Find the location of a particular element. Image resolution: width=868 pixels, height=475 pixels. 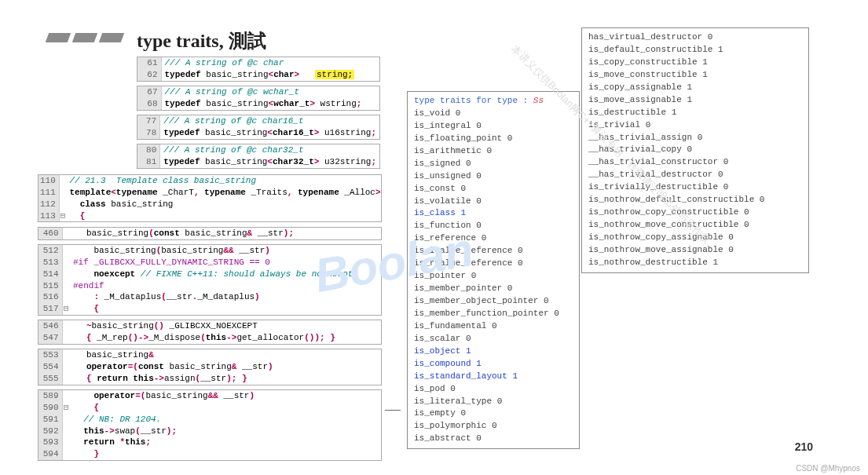

trait-row: is_polymorphic 0 is located at coordinates (493, 426).